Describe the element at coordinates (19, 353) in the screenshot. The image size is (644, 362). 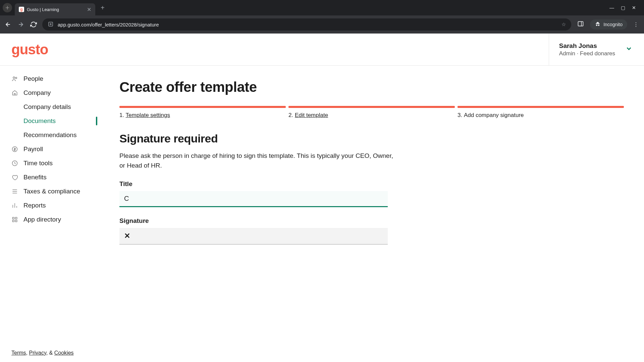
I see `terms-link: Terms` at that location.